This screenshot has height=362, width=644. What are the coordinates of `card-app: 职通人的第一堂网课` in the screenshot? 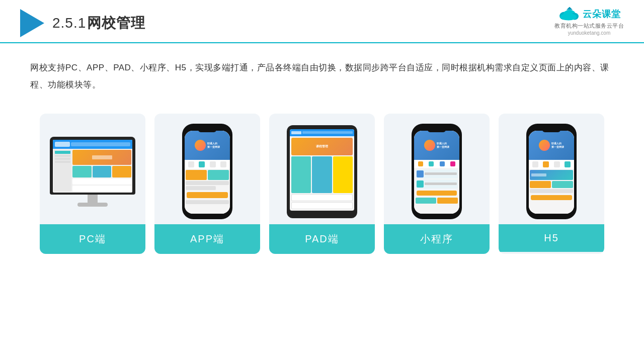 It's located at (207, 184).